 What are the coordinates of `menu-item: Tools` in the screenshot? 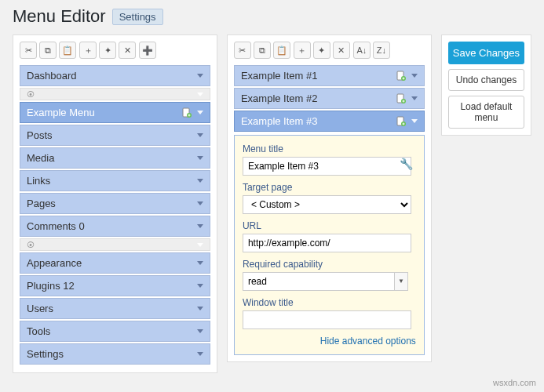 It's located at (115, 331).